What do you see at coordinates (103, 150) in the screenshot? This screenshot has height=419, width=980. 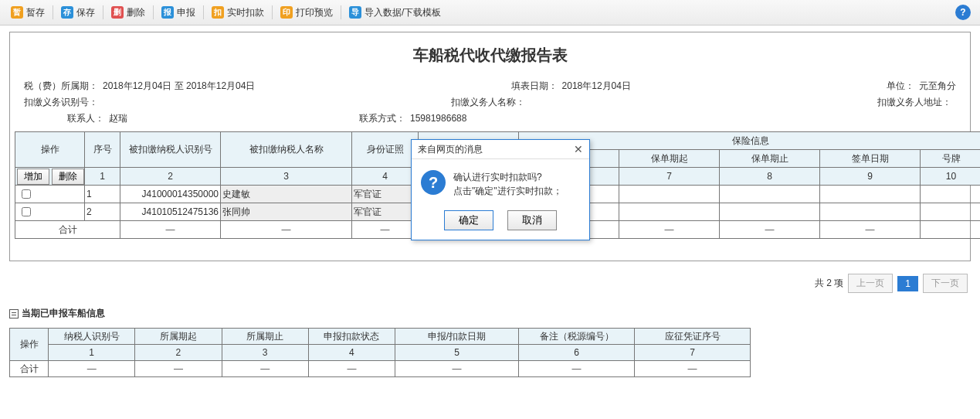 I see `th-seq: 序号` at bounding box center [103, 150].